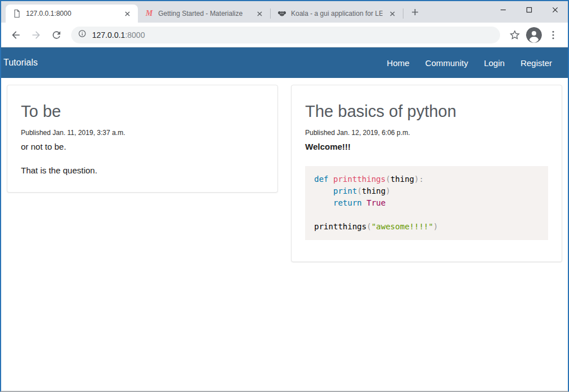 The height and width of the screenshot is (392, 569). Describe the element at coordinates (286, 35) in the screenshot. I see `address-bar: 127.0.0.1:8000` at that location.